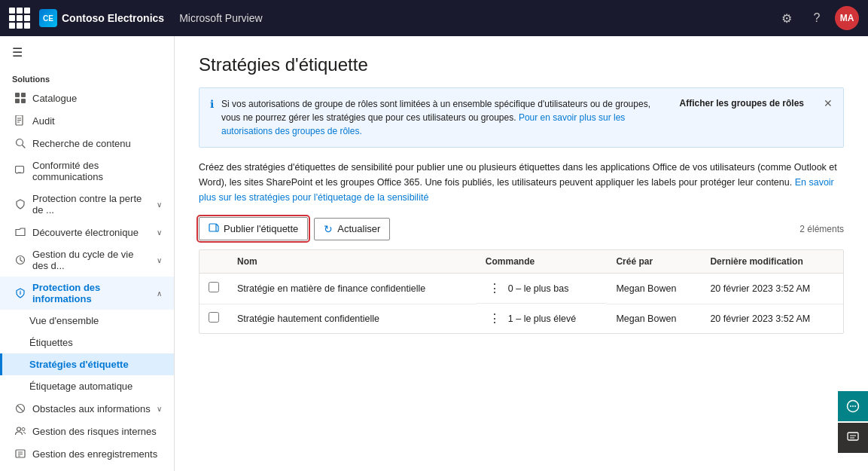 The height and width of the screenshot is (471, 868). Describe the element at coordinates (521, 318) in the screenshot. I see `table-row: Stratégie hautement confidentielle ⋮1 – …` at that location.